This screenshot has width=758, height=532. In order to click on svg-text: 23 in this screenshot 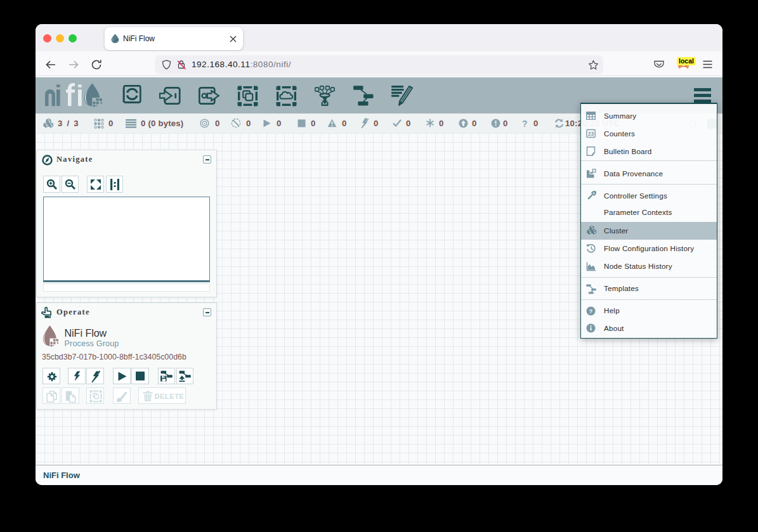, I will do `click(591, 134)`.